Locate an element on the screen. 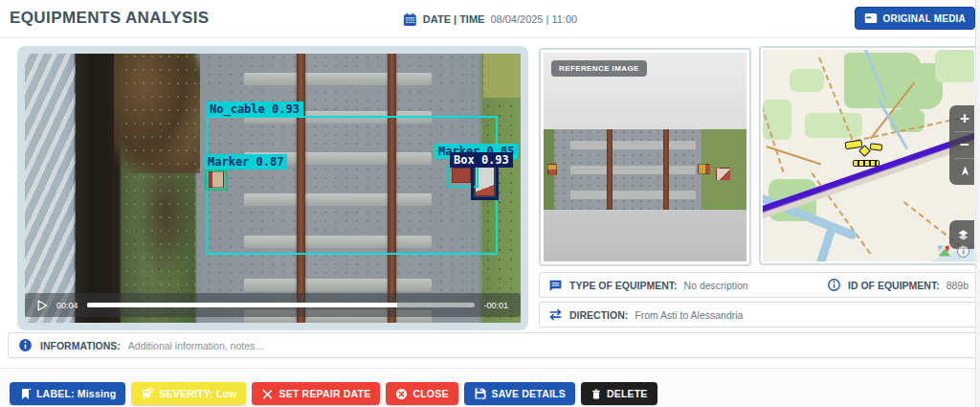  reference-panel: REFERENCE IMAGE is located at coordinates (645, 157).